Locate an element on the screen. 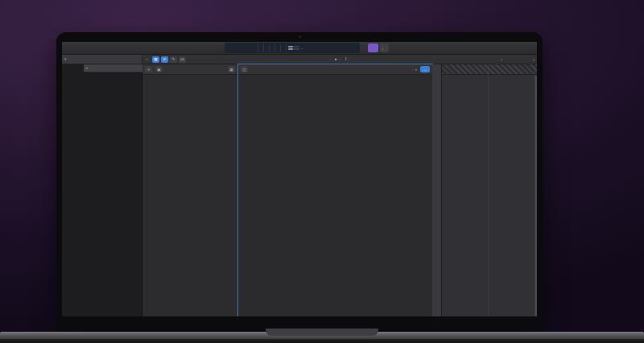 This screenshot has width=644, height=343. link-mode-icon: [H] is located at coordinates (182, 60).